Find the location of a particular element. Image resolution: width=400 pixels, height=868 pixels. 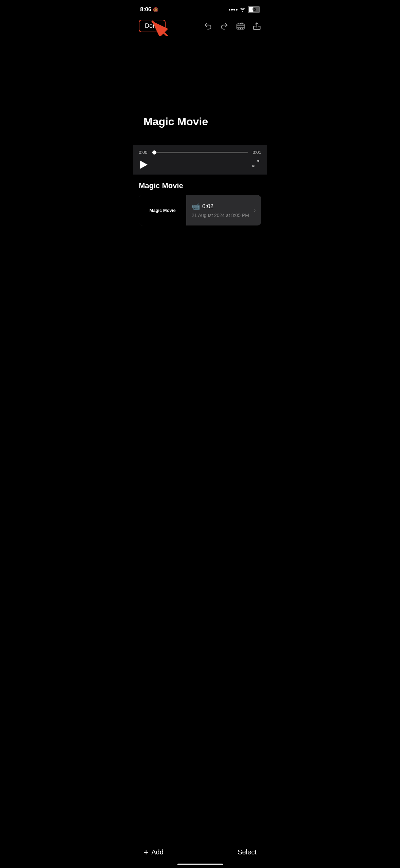

nav-bar: Done is located at coordinates (200, 26).